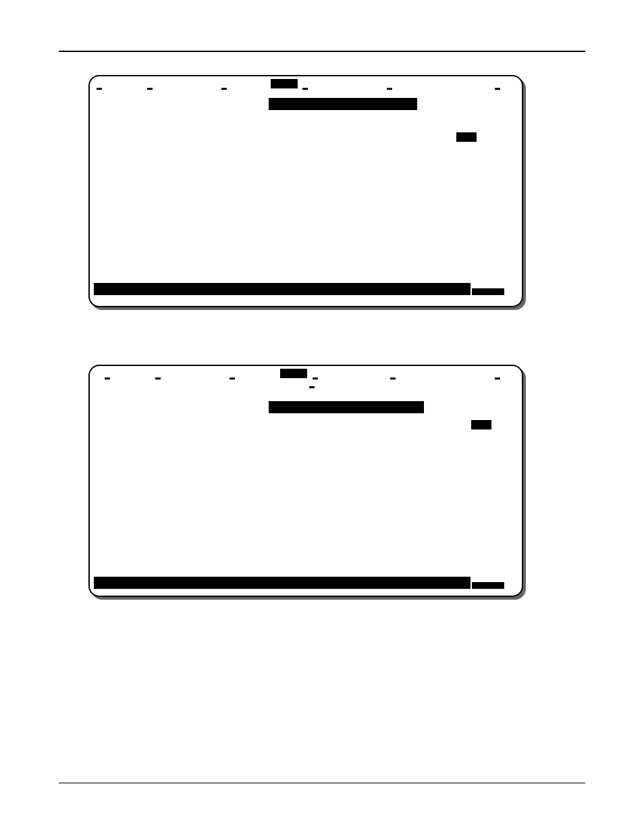 The width and height of the screenshot is (644, 834). Describe the element at coordinates (322, 783) in the screenshot. I see `footer-rule` at that location.